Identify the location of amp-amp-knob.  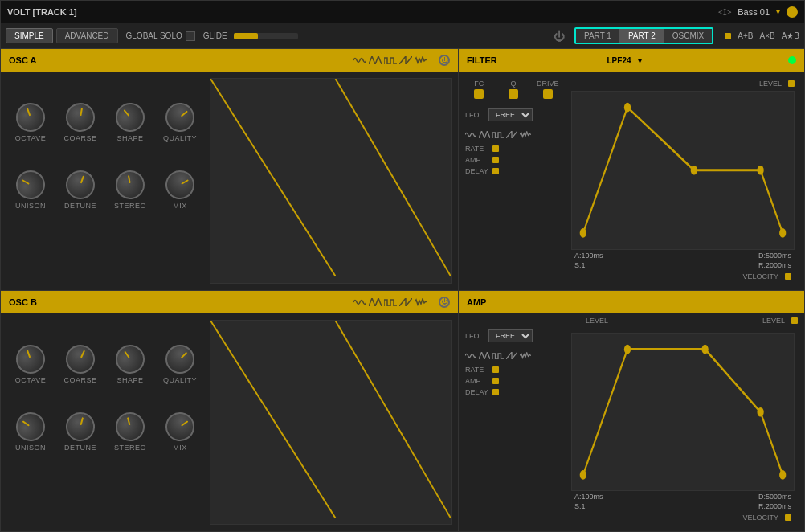
(496, 381).